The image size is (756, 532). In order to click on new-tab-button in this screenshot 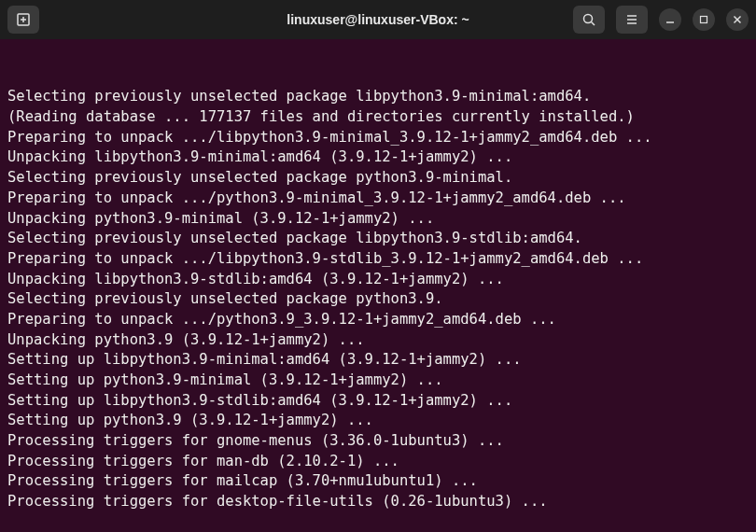, I will do `click(23, 20)`.